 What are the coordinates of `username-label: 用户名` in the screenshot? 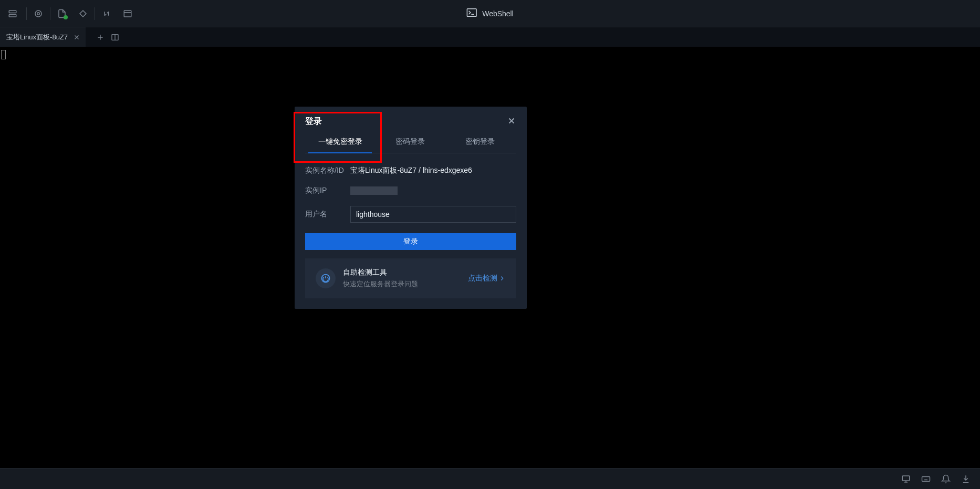 It's located at (328, 214).